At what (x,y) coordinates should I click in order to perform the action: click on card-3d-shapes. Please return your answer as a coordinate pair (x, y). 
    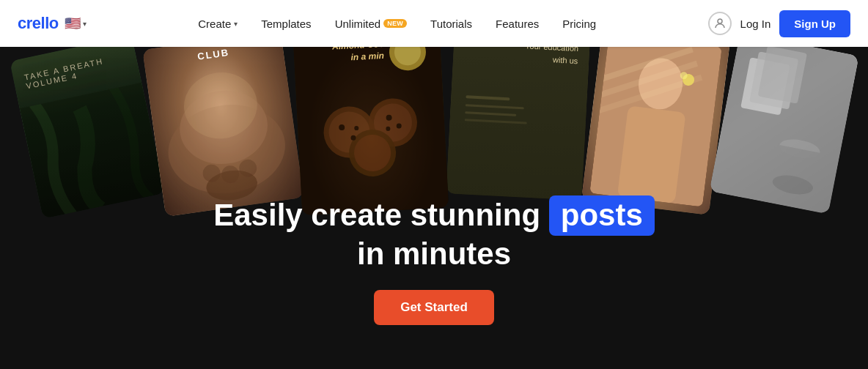
    Looking at the image, I should click on (784, 130).